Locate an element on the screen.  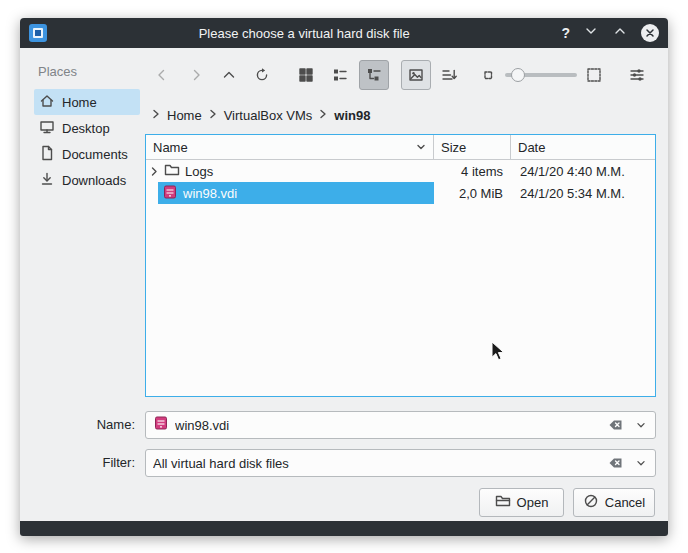
sort-button is located at coordinates (449, 75).